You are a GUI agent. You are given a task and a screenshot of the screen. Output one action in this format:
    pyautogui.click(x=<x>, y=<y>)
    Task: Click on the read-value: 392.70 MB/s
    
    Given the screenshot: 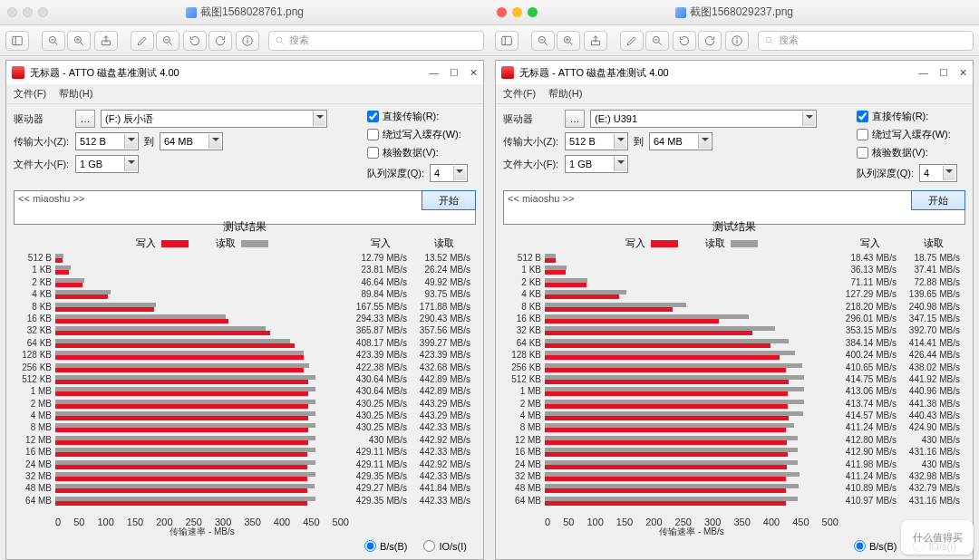 What is the action you would take?
    pyautogui.click(x=931, y=330)
    